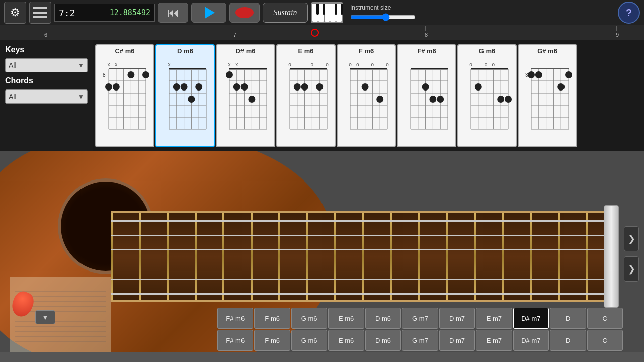 Image resolution: width=644 pixels, height=362 pixels. What do you see at coordinates (306, 96) in the screenshot?
I see `chord-card: E m6ooo` at bounding box center [306, 96].